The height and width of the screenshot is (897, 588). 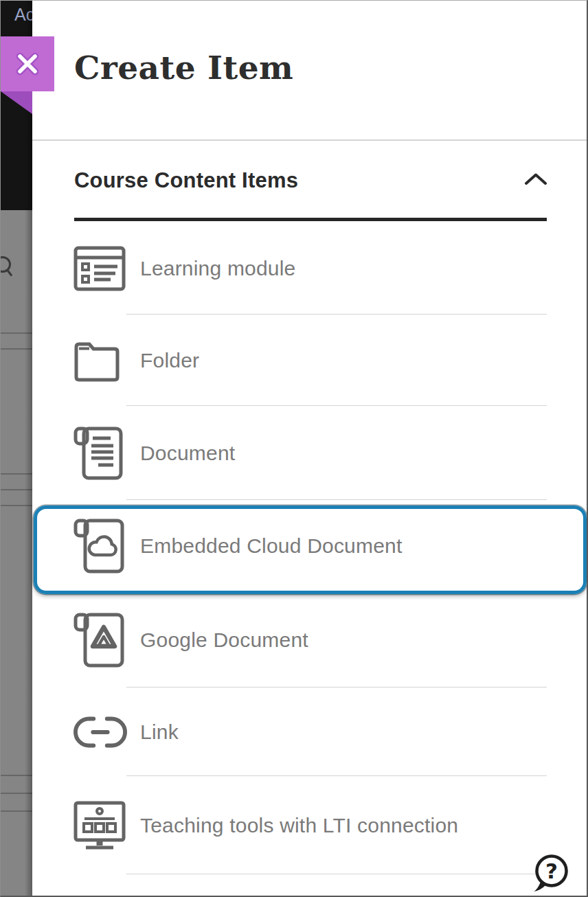 I want to click on item-label: Teaching tools with LTI connection, so click(x=299, y=826).